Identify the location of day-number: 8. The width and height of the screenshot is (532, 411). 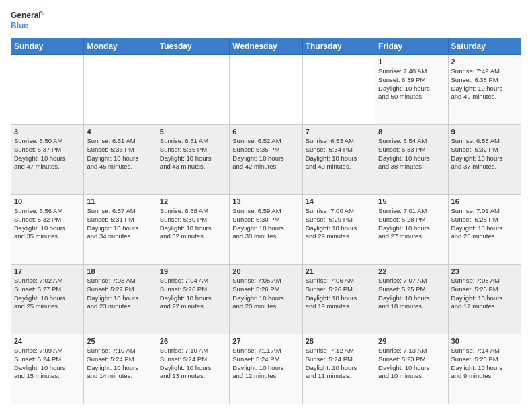
(411, 132).